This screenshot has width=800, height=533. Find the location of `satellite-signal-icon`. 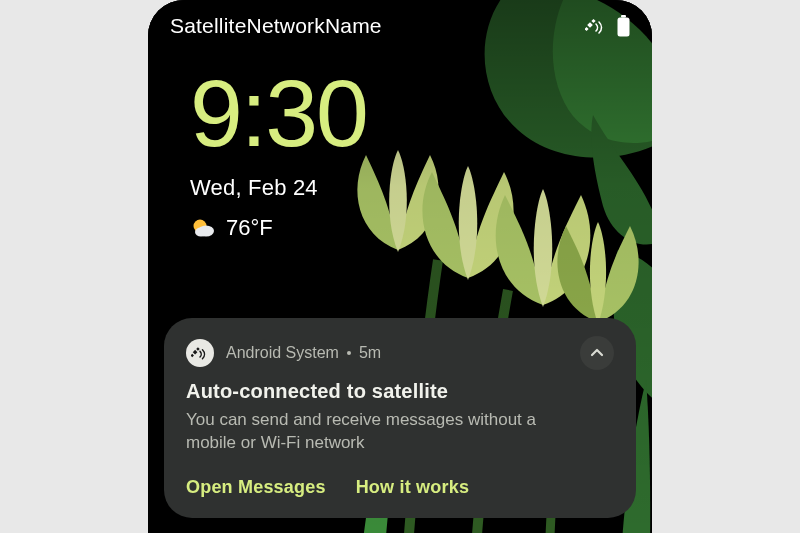

satellite-signal-icon is located at coordinates (596, 26).